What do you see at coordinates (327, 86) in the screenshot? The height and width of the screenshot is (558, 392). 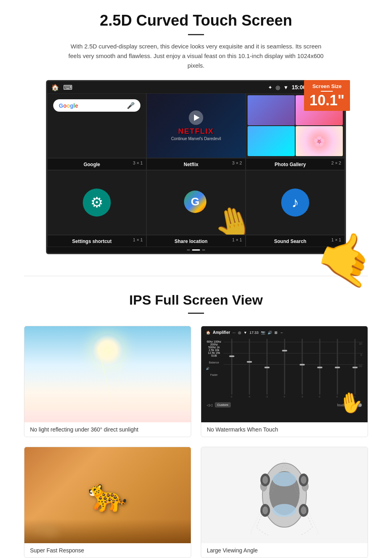 I see `badge-label: Screen Size` at bounding box center [327, 86].